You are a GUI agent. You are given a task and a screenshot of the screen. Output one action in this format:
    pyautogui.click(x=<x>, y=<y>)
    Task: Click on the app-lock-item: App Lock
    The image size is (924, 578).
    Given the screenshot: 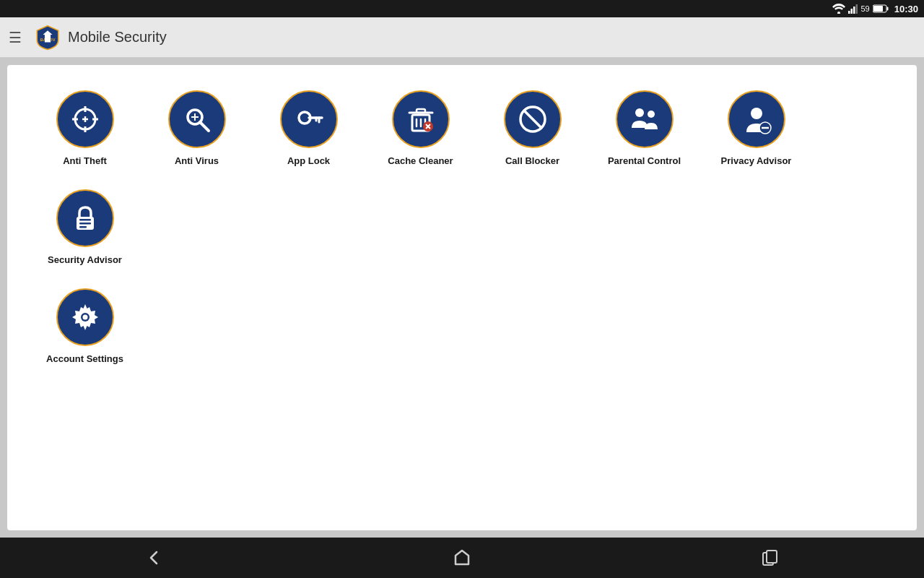 What is the action you would take?
    pyautogui.click(x=309, y=129)
    